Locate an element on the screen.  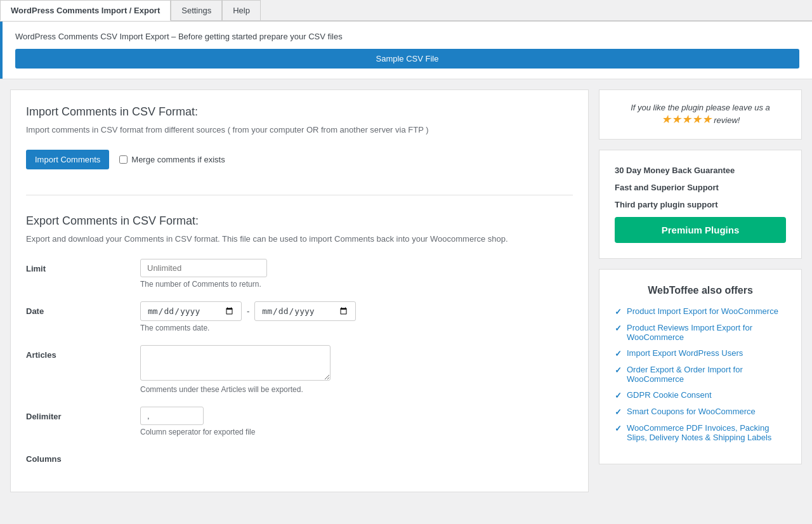
delimiter-hint: Column seperator for exported file is located at coordinates (357, 432).